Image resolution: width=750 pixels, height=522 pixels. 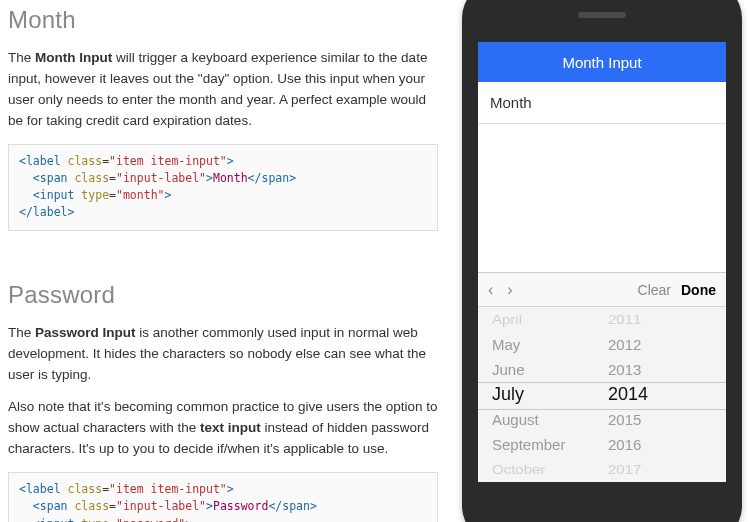 What do you see at coordinates (223, 20) in the screenshot?
I see `section-heading-month: Month` at bounding box center [223, 20].